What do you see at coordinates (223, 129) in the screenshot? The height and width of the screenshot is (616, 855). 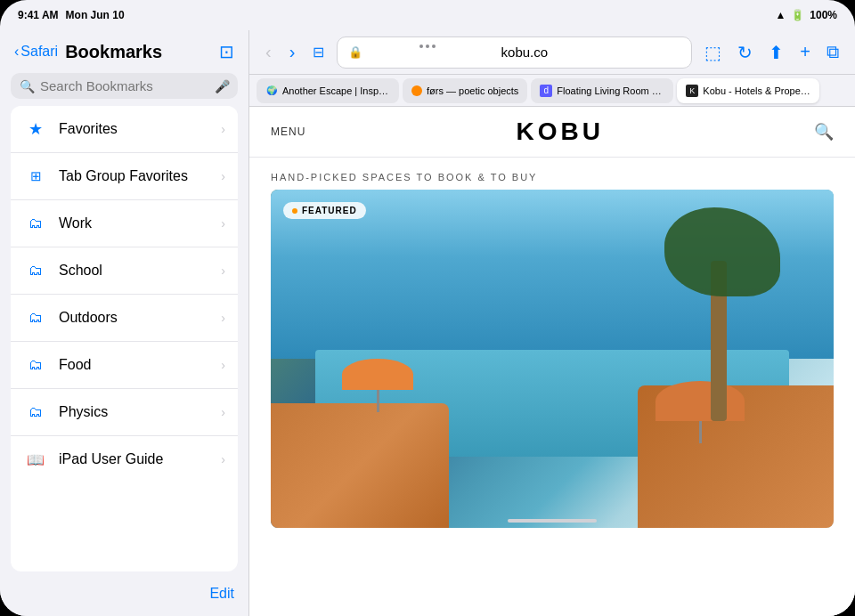 I see `favorites-chevron-icon: ›` at bounding box center [223, 129].